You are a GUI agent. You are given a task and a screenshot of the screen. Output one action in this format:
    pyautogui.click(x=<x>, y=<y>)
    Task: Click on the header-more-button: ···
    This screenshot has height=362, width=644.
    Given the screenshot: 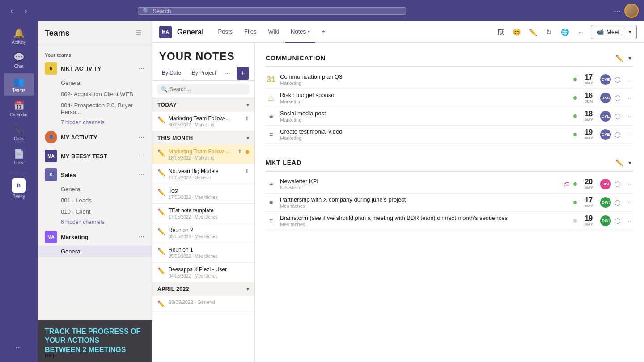 What is the action you would take?
    pyautogui.click(x=581, y=32)
    